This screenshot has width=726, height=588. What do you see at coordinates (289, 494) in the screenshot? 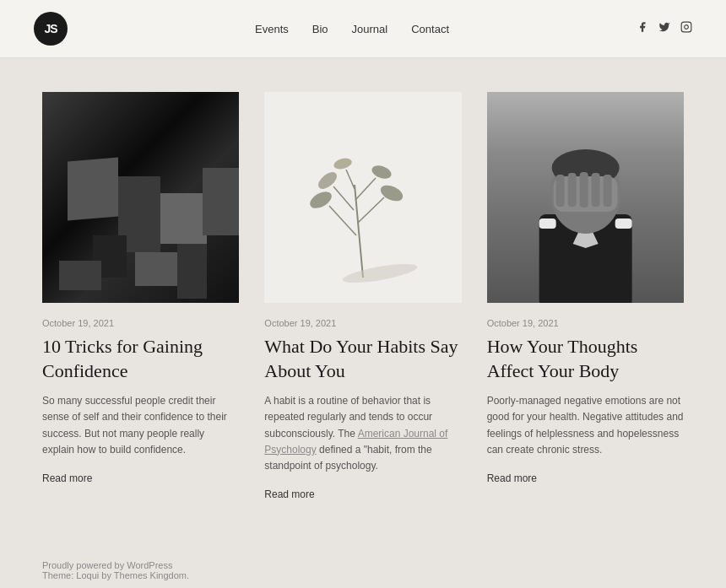
I see `read-more-2: Read more` at bounding box center [289, 494].